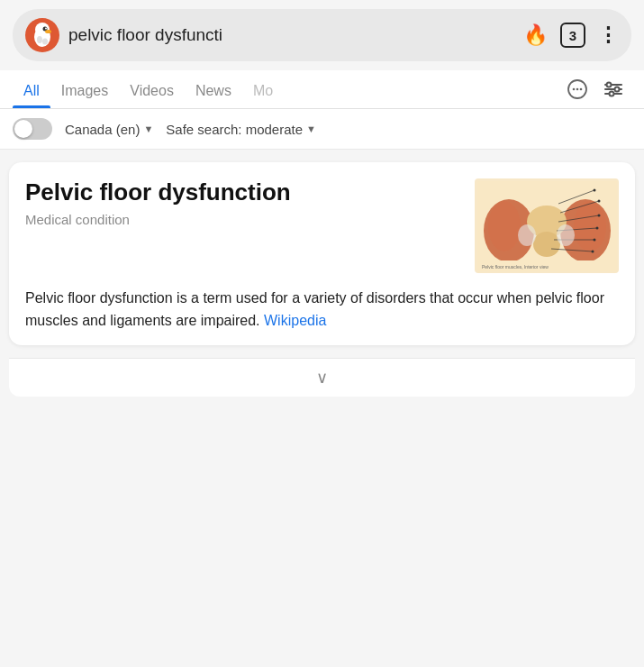 Image resolution: width=644 pixels, height=667 pixels. Describe the element at coordinates (23, 129) in the screenshot. I see `toggle-knob` at that location.